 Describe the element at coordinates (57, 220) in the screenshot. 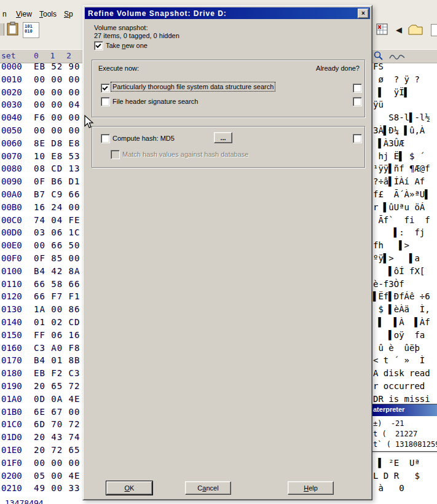

I see `byte-cells: 74 04 FE` at that location.